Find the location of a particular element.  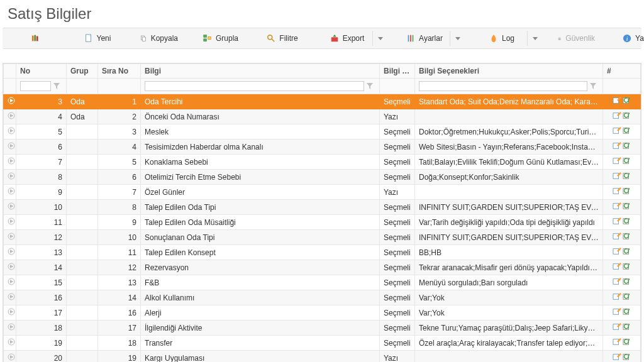

table-row: 1614Alkol KullanımıSeçmeliVar;Yok is located at coordinates (322, 298).